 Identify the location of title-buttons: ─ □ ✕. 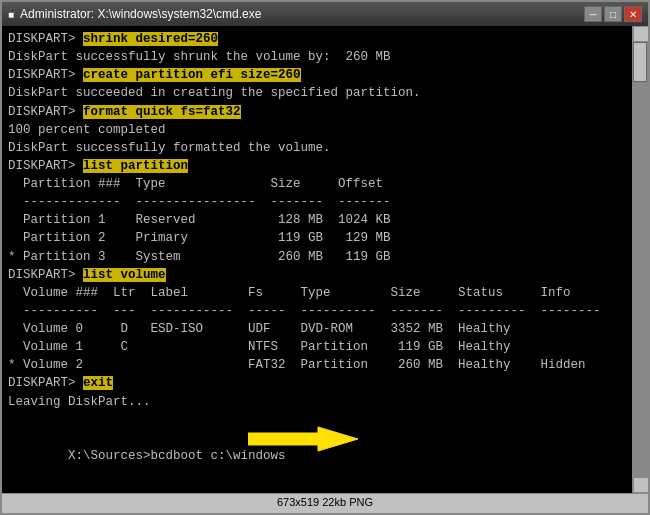
(613, 14).